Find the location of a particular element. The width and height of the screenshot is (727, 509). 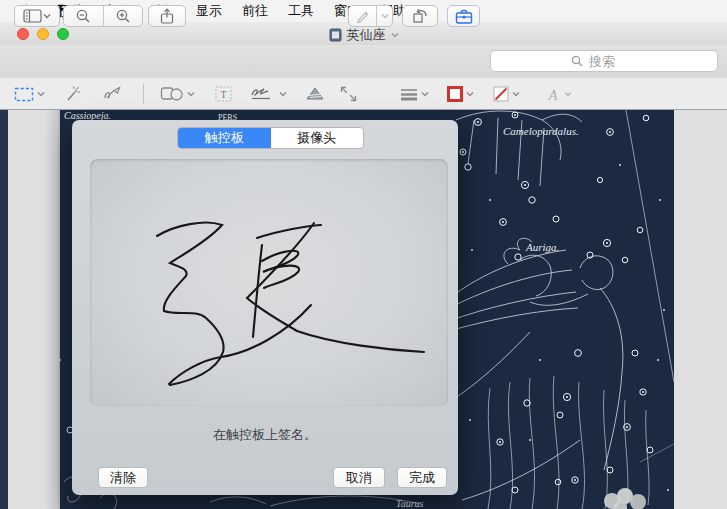

rotate-left-icon is located at coordinates (420, 16).